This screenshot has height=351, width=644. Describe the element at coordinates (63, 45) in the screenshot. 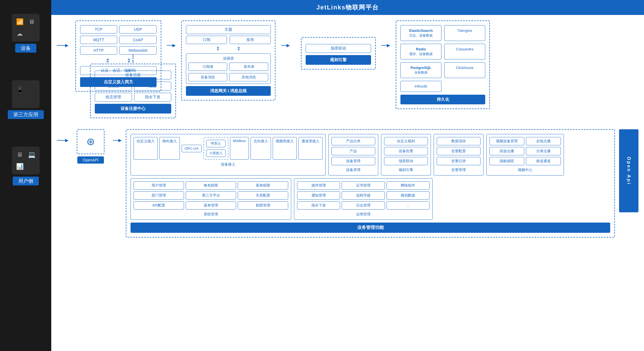

I see `device-arrow: ▶` at that location.